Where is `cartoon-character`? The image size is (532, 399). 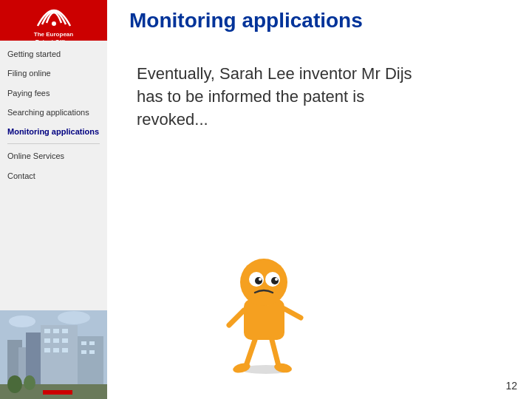
cartoon-character is located at coordinates (262, 310).